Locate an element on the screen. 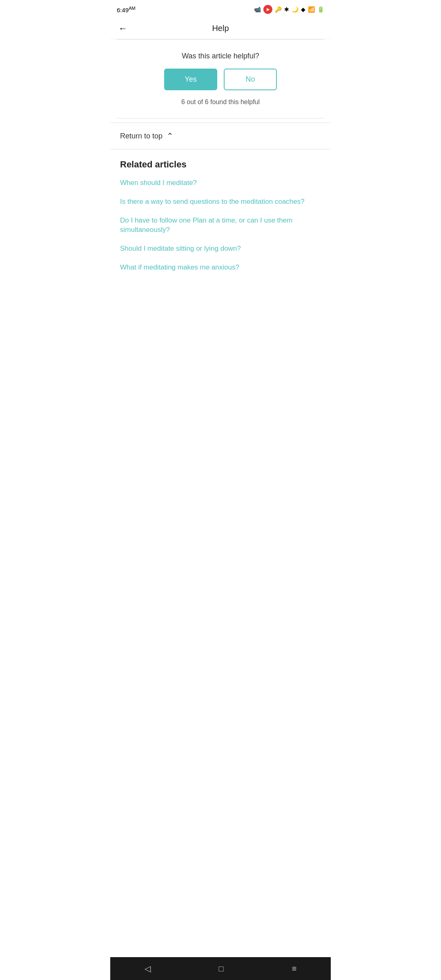 The width and height of the screenshot is (441, 980). helpful-section: Was this article helpful? Yes No 6 out o… is located at coordinates (220, 79).